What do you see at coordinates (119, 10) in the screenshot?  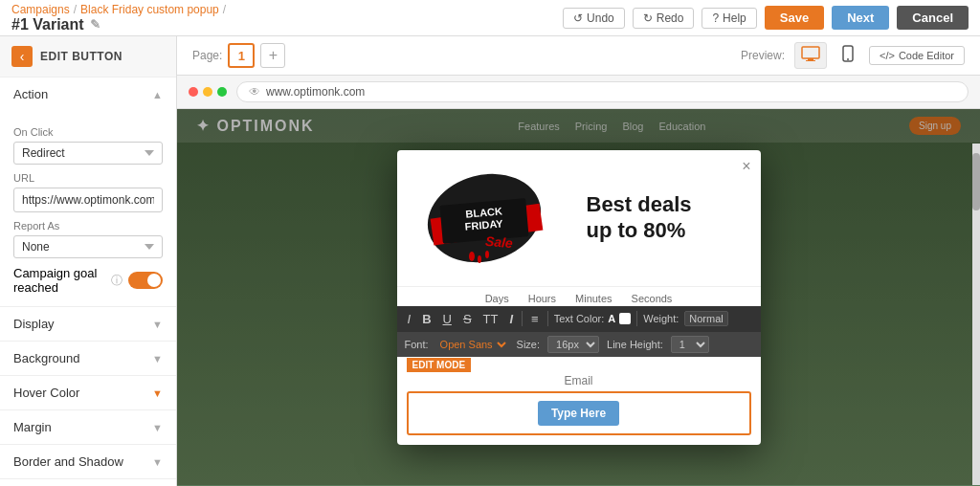 I see `breadcrumb: Campaigns / Black Friday custom popup /` at bounding box center [119, 10].